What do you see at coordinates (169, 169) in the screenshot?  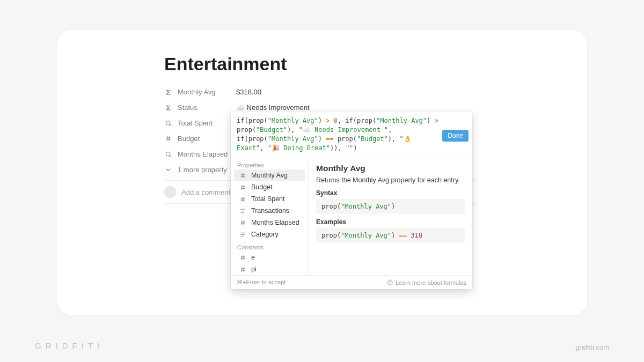 I see `chevron-down-icon` at bounding box center [169, 169].